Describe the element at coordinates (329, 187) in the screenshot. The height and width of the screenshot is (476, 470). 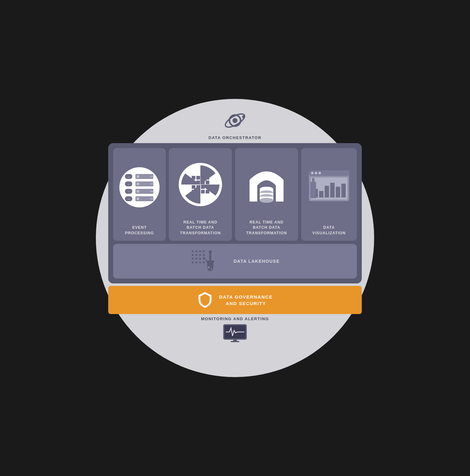
I see `visualization-icon` at that location.